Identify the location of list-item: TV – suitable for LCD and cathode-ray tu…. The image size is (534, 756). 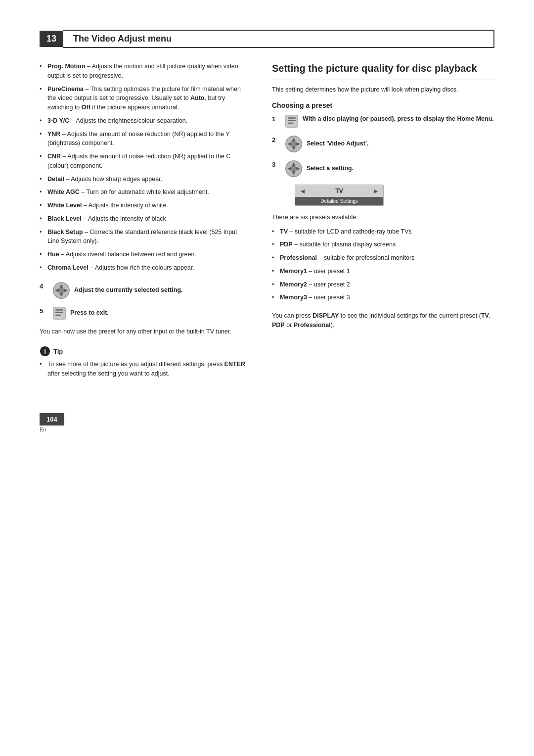
(383, 232).